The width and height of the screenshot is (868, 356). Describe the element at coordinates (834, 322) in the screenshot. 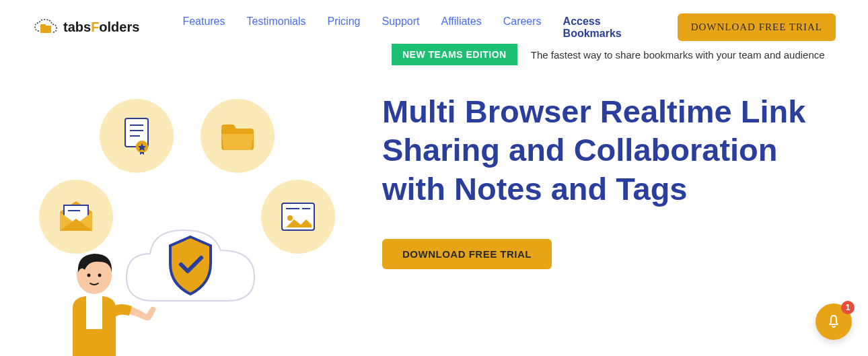

I see `notification-fab: 1` at that location.